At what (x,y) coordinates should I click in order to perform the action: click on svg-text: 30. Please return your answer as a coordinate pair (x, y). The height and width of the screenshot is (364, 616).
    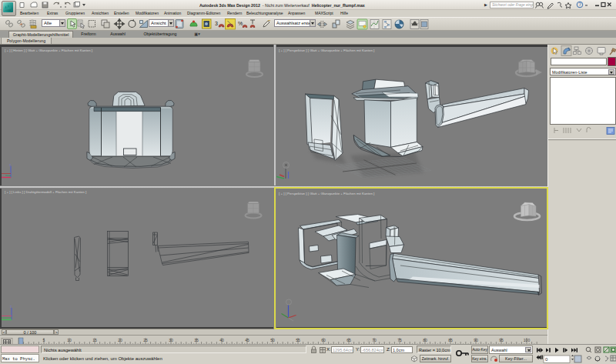
    Looking at the image, I should click on (171, 340).